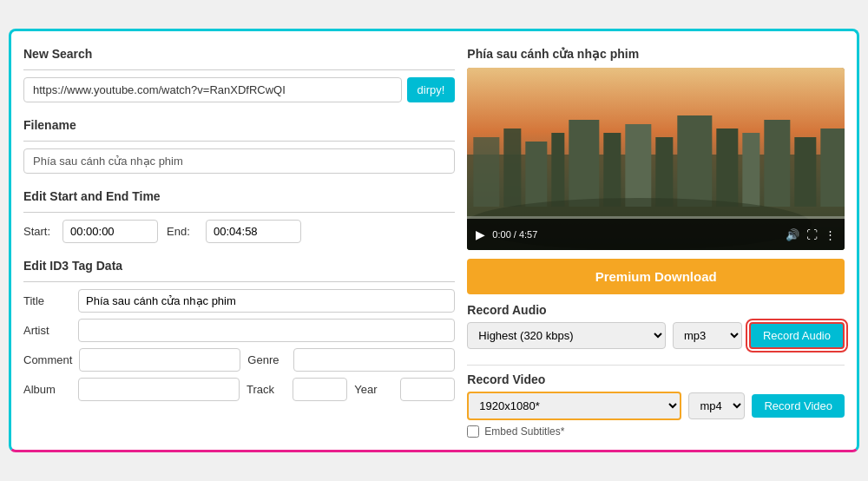  What do you see at coordinates (240, 389) in the screenshot?
I see `id3-album-row: Album Track Year` at bounding box center [240, 389].